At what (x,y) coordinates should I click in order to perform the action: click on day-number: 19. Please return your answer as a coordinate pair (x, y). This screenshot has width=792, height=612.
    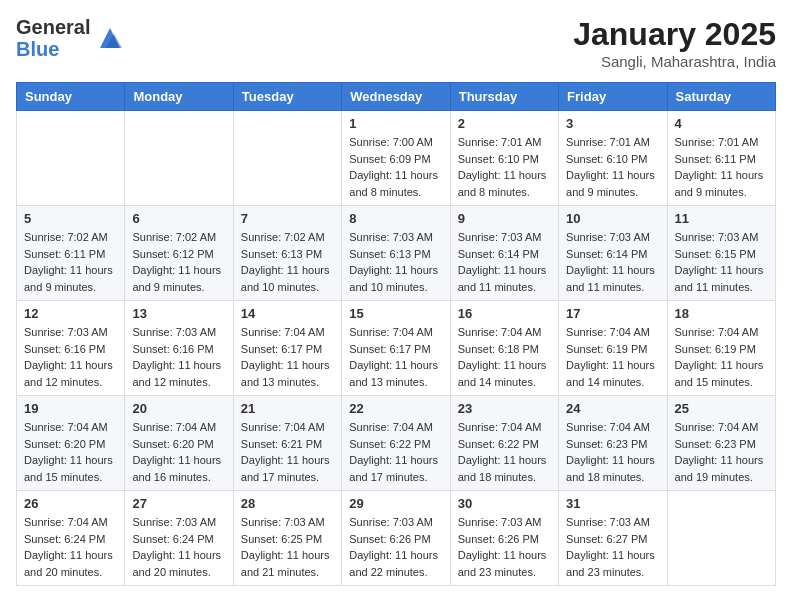
    Looking at the image, I should click on (70, 408).